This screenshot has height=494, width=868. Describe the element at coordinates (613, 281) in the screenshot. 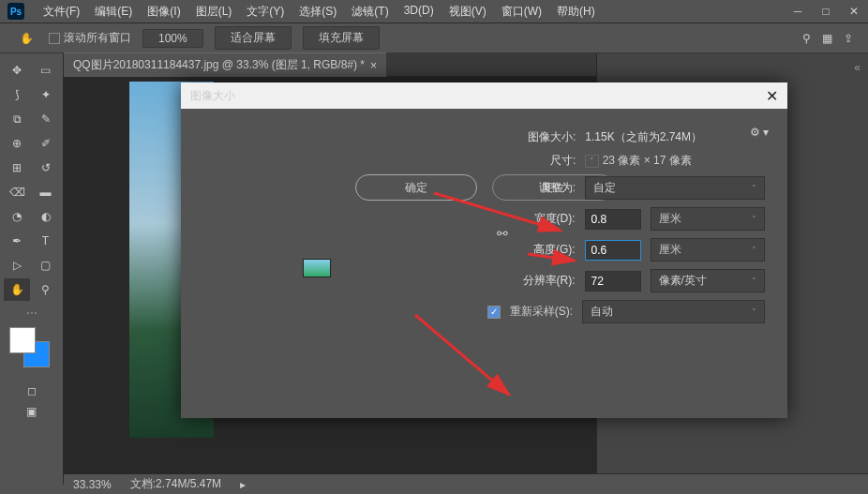

I see `res-input` at that location.